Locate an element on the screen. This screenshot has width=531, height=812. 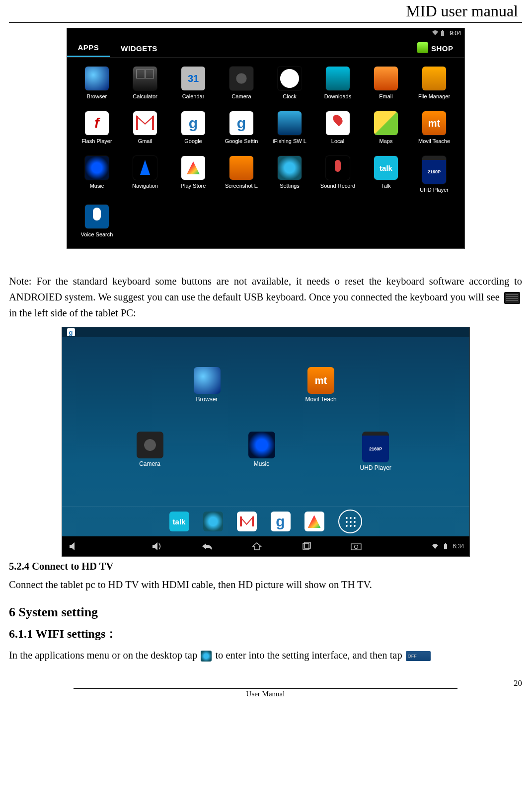
app-browser: Browser is located at coordinates (97, 83).